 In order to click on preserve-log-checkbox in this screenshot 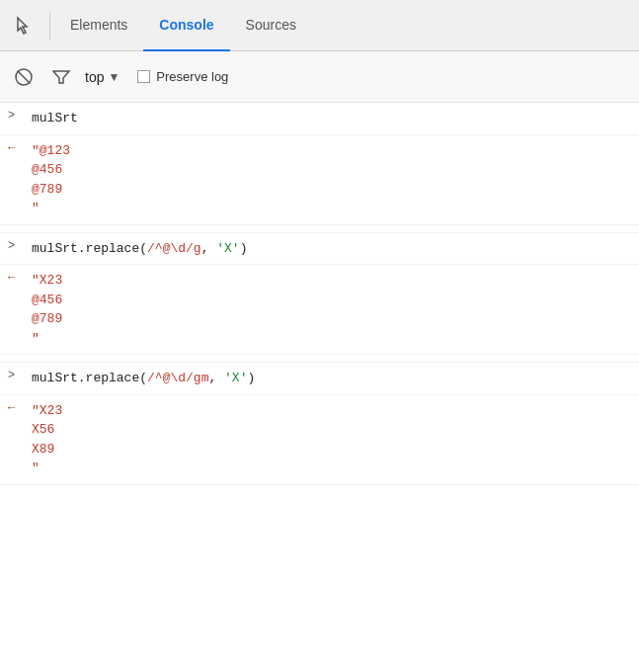, I will do `click(144, 77)`.